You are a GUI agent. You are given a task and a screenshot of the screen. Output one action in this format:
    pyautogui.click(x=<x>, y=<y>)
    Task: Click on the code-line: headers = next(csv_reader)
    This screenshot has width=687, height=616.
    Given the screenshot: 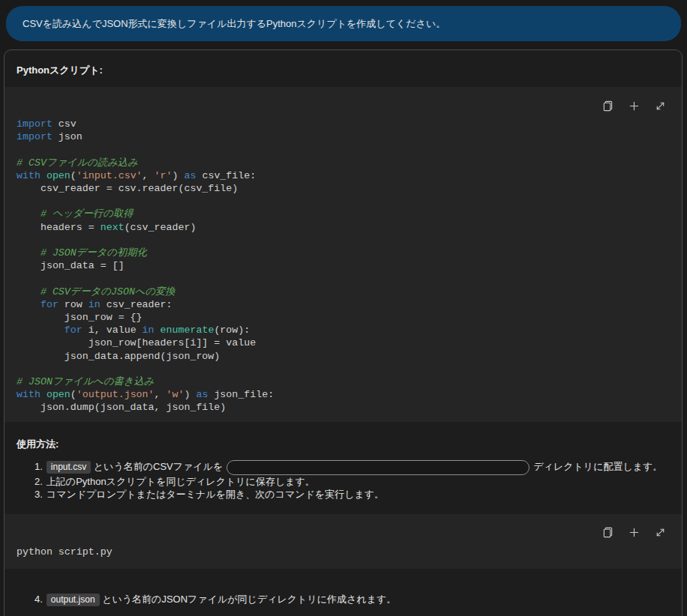 What is the action you would take?
    pyautogui.click(x=344, y=228)
    